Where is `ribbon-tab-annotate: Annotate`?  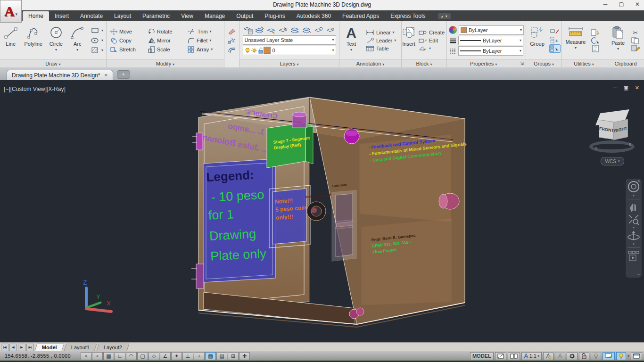 ribbon-tab-annotate: Annotate is located at coordinates (91, 16).